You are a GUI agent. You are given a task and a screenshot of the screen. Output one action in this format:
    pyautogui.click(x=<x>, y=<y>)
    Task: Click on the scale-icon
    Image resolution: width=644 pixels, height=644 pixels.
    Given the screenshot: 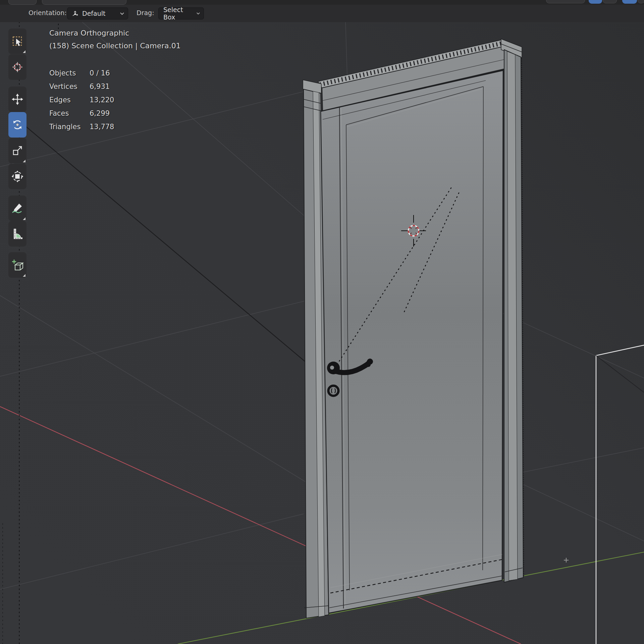 What is the action you would take?
    pyautogui.click(x=17, y=151)
    